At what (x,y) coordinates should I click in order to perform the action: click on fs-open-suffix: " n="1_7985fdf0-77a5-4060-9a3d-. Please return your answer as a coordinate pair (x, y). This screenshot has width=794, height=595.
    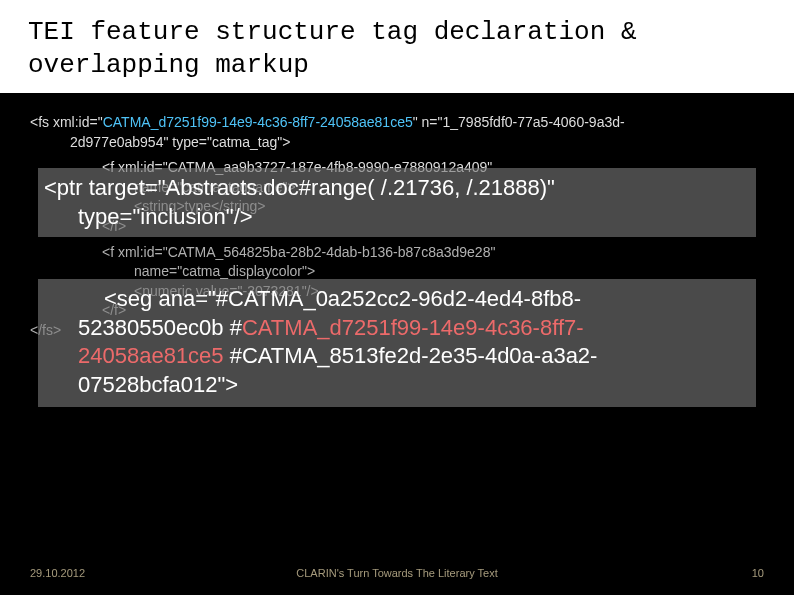
    Looking at the image, I should click on (519, 122).